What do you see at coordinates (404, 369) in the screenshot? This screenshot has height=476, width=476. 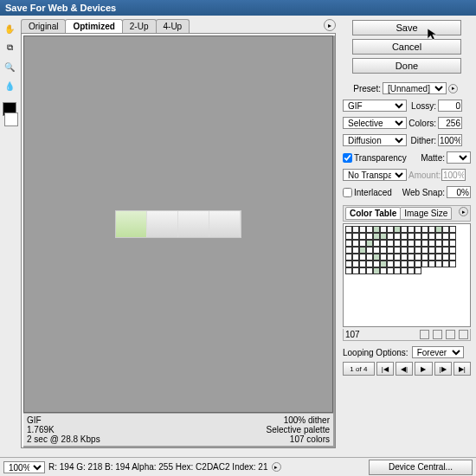 I see `prev-frame-button: ◀|` at bounding box center [404, 369].